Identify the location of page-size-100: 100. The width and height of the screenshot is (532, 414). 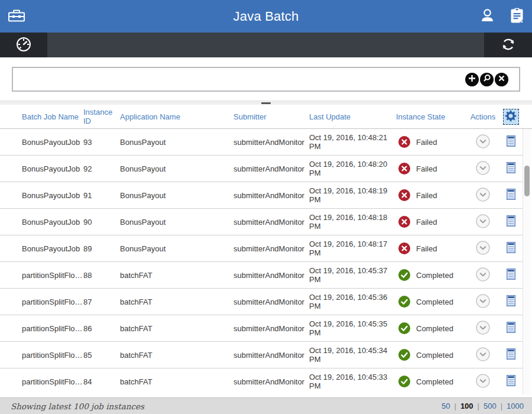
(467, 406).